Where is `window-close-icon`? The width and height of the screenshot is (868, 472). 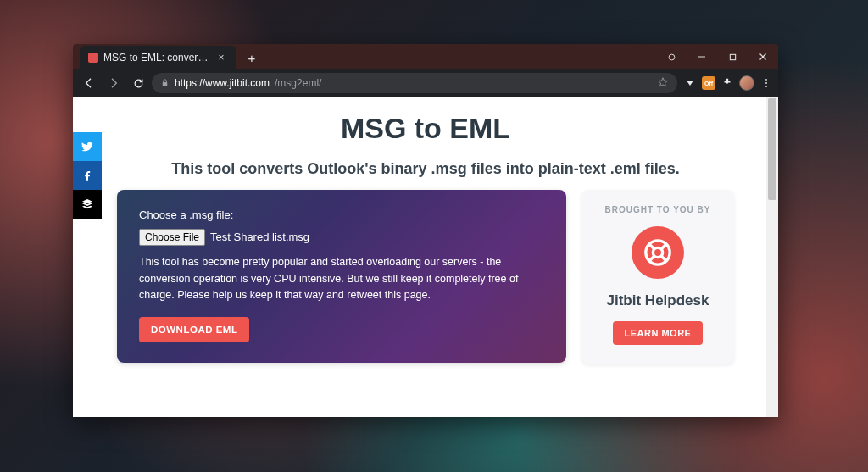 window-close-icon is located at coordinates (763, 57).